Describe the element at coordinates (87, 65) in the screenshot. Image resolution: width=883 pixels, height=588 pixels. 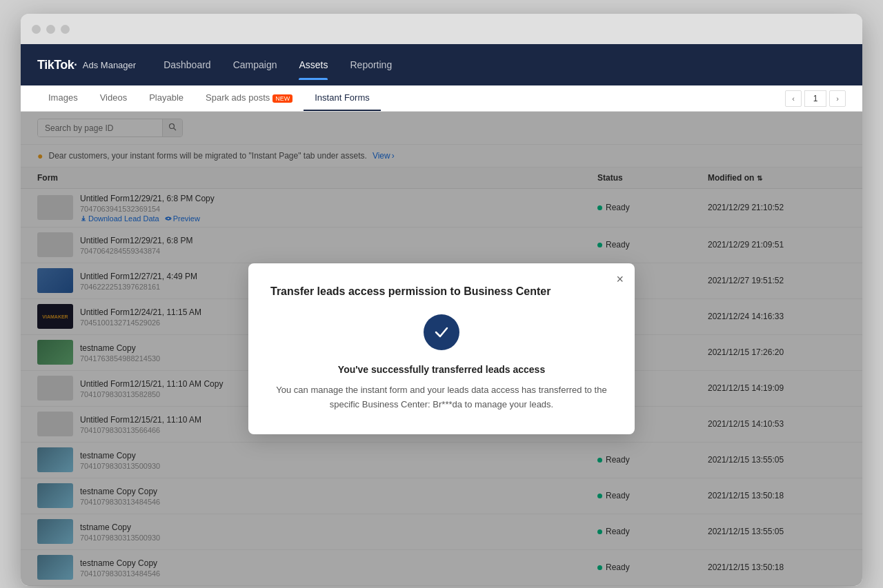
I see `nav-brand: TikTok· Ads Manager` at that location.